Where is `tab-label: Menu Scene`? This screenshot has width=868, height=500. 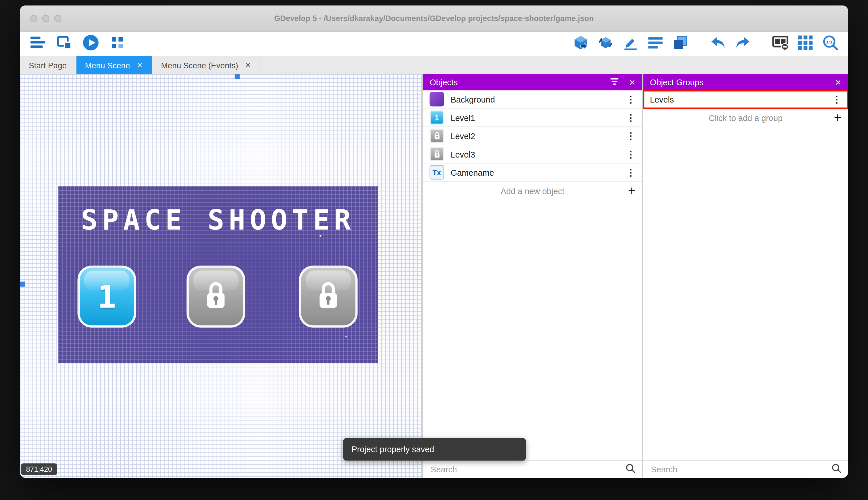
tab-label: Menu Scene is located at coordinates (107, 65).